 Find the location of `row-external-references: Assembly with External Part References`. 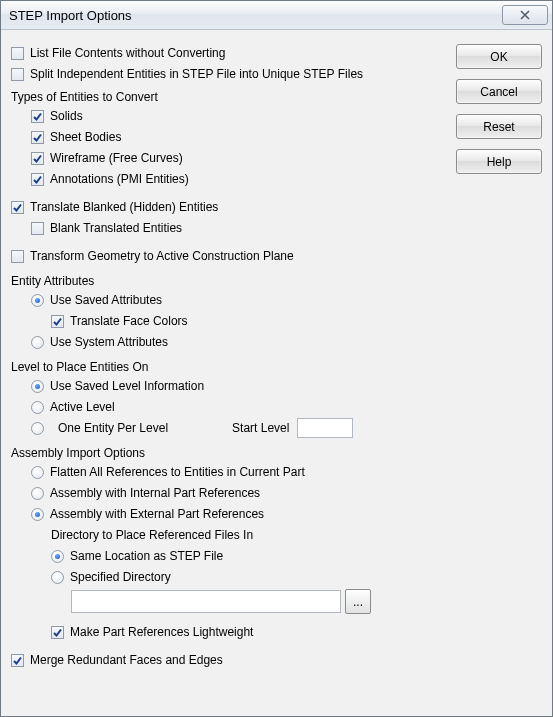

row-external-references: Assembly with External Part References is located at coordinates (230, 514).